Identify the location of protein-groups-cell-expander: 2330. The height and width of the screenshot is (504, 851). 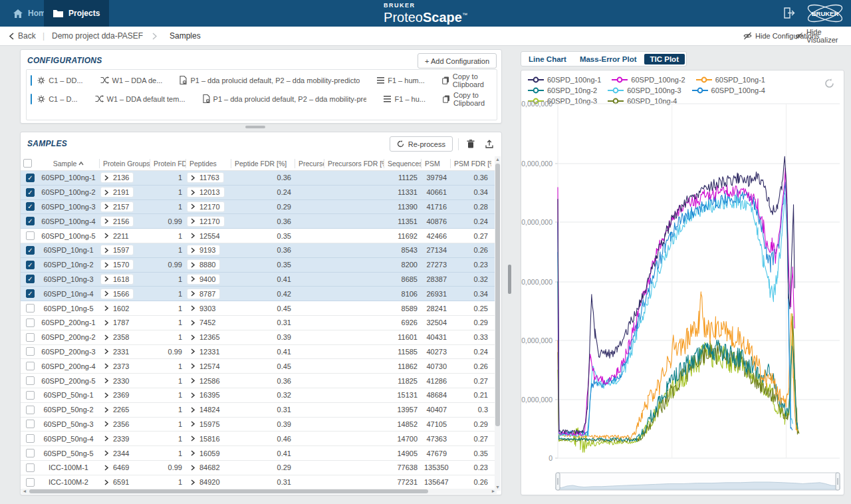
(117, 381).